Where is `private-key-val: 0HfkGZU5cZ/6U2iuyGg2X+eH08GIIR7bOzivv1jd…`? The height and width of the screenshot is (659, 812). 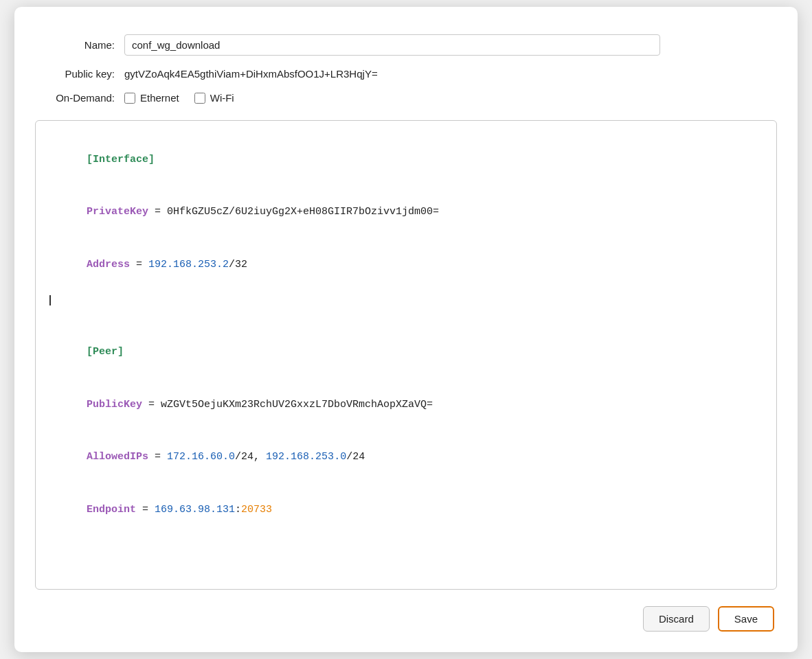 private-key-val: 0HfkGZU5cZ/6U2iuyGg2X+eH08GIIR7bOzivv1jd… is located at coordinates (303, 211).